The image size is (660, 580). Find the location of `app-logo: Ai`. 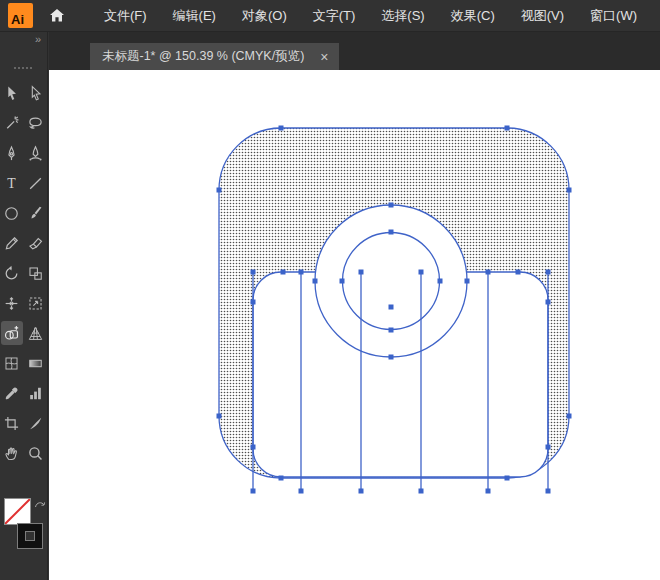

app-logo: Ai is located at coordinates (20, 16).